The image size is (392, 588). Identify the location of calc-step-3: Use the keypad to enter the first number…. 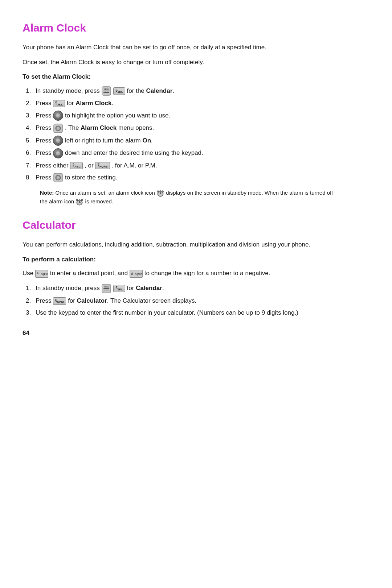
(201, 312).